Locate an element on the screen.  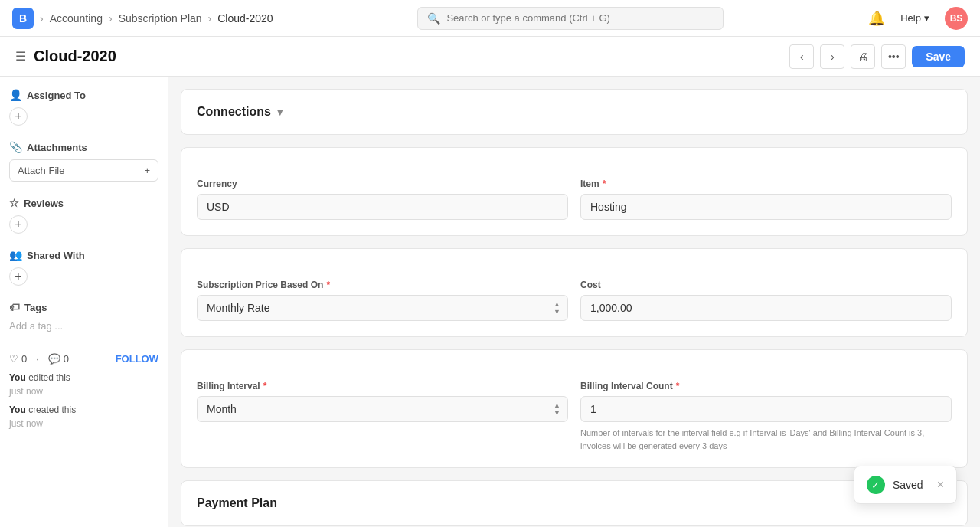
subscription-price-label: Subscription Price Based On * is located at coordinates (383, 285).